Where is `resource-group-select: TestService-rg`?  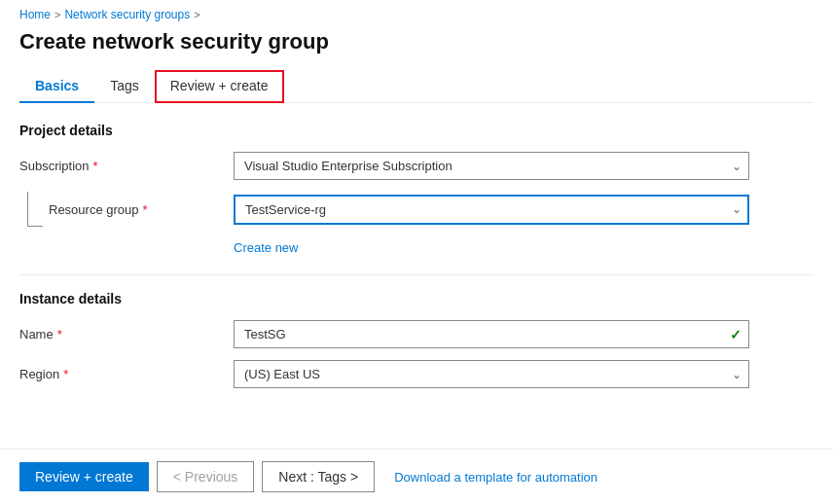
resource-group-select: TestService-rg is located at coordinates (491, 210).